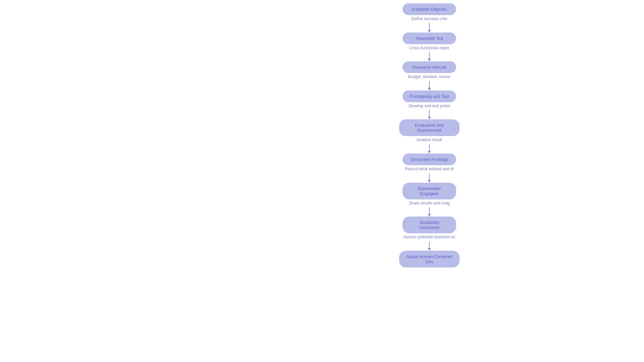  What do you see at coordinates (429, 128) in the screenshot?
I see `flow-node-evaluation-documentation: Evaluation and Documentati` at bounding box center [429, 128].